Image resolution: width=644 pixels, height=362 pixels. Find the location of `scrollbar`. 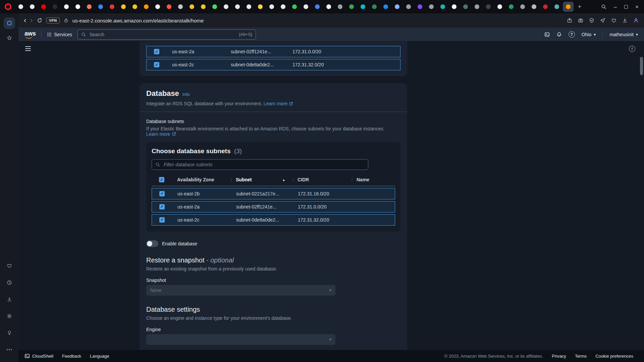

scrollbar is located at coordinates (641, 203).